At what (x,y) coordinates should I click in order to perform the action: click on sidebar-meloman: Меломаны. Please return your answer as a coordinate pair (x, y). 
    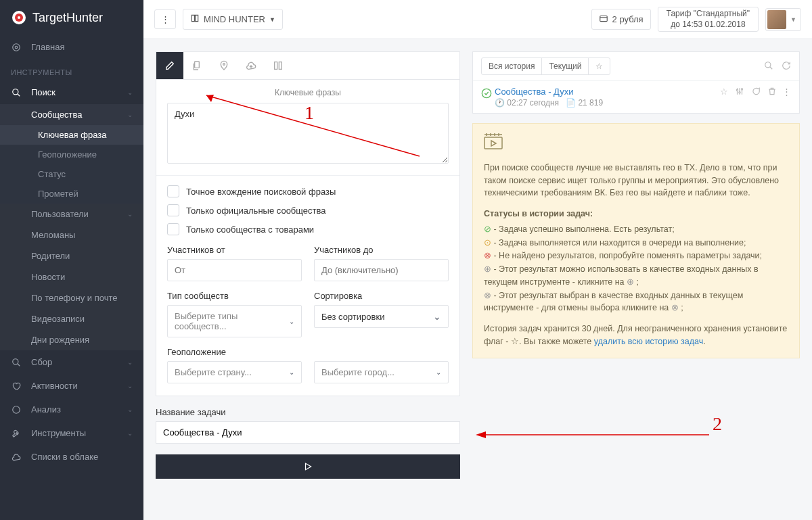
    Looking at the image, I should click on (72, 235).